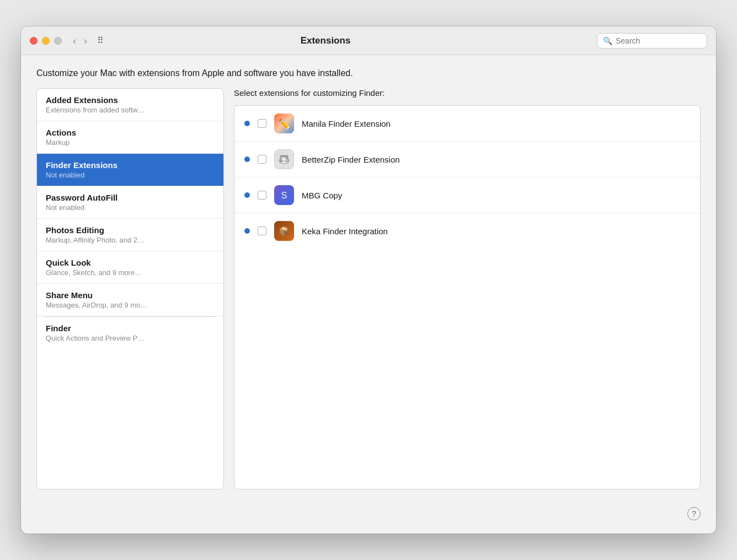 This screenshot has width=737, height=560. Describe the element at coordinates (694, 514) in the screenshot. I see `help-button: ?` at that location.